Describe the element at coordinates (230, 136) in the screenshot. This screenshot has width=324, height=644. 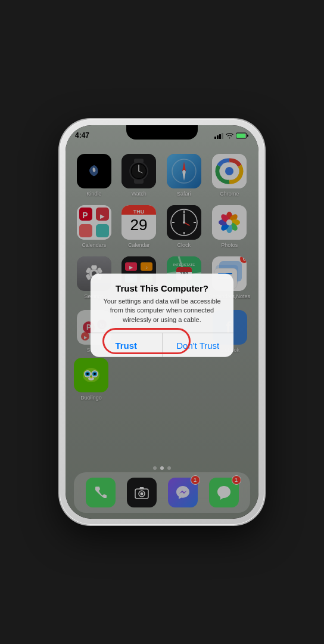
I see `wifi-icon` at that location.